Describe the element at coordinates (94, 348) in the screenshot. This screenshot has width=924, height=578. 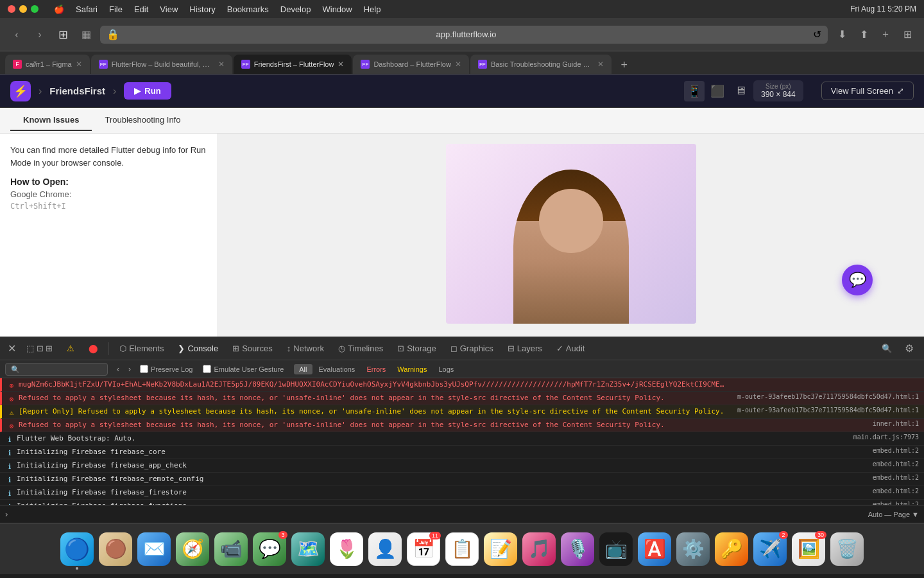
I see `devtools-error-btn: ⬤` at that location.